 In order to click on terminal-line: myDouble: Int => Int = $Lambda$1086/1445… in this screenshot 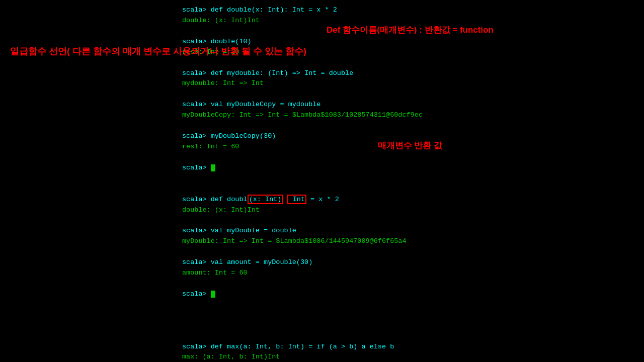, I will do `click(410, 241)`.